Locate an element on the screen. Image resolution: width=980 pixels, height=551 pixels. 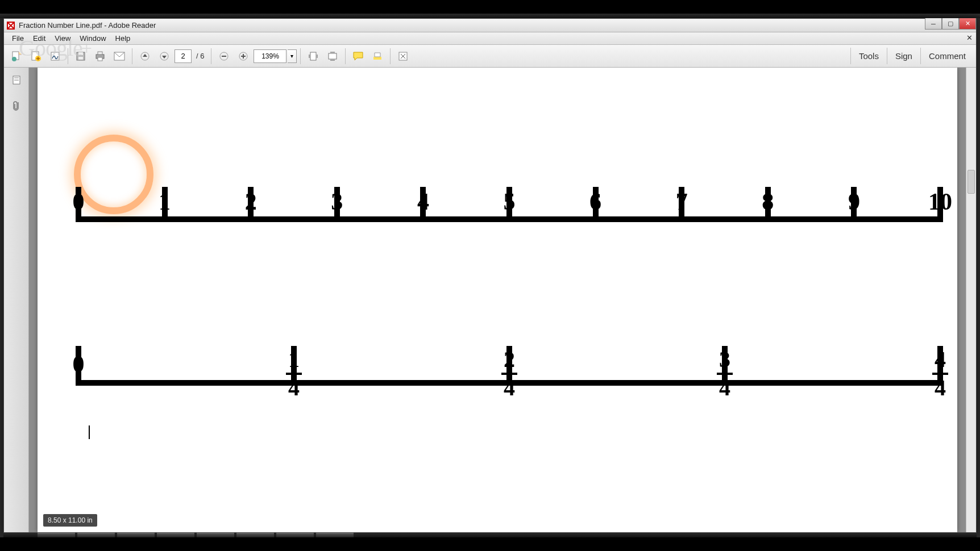
maximize-button: ▢ is located at coordinates (950, 24).